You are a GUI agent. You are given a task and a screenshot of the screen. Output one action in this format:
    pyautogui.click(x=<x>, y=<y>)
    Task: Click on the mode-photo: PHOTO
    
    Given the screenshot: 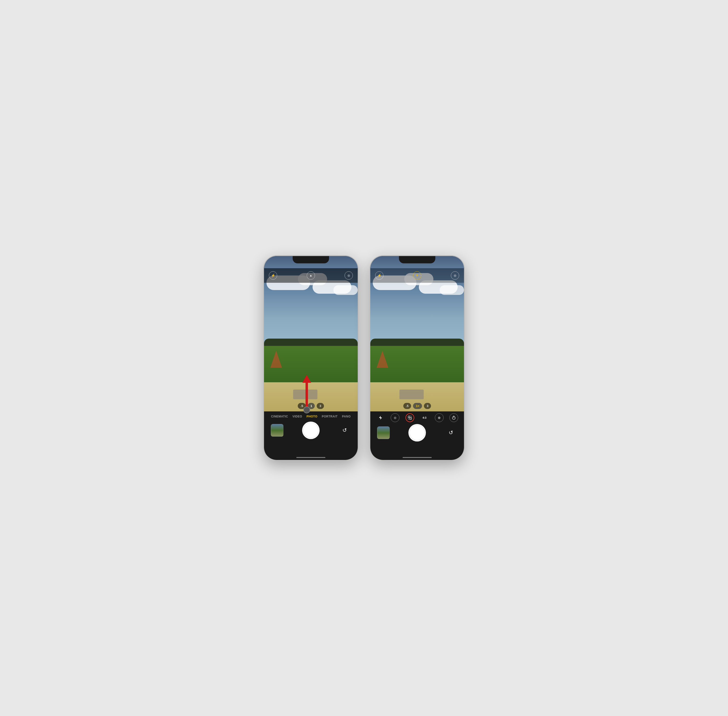 What is the action you would take?
    pyautogui.click(x=312, y=417)
    